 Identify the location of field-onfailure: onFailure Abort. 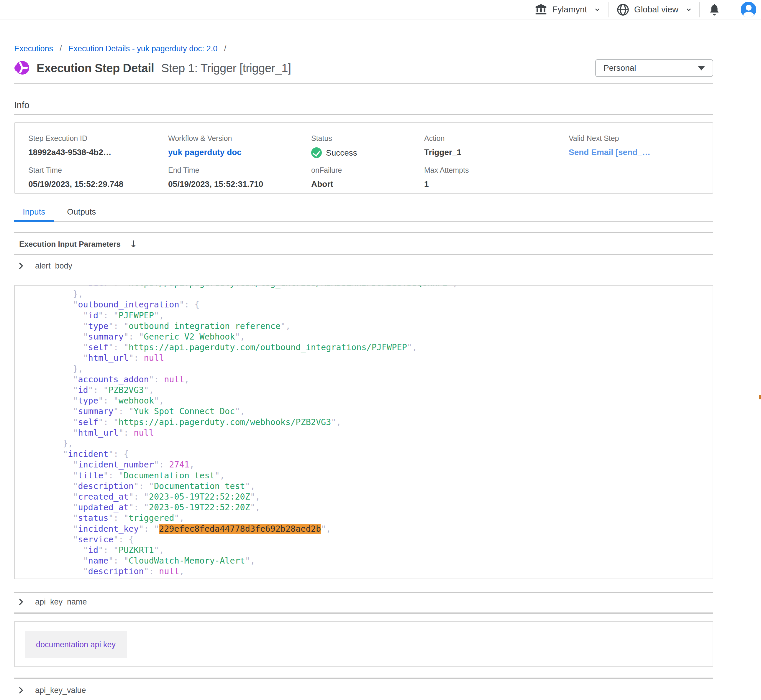
(368, 177).